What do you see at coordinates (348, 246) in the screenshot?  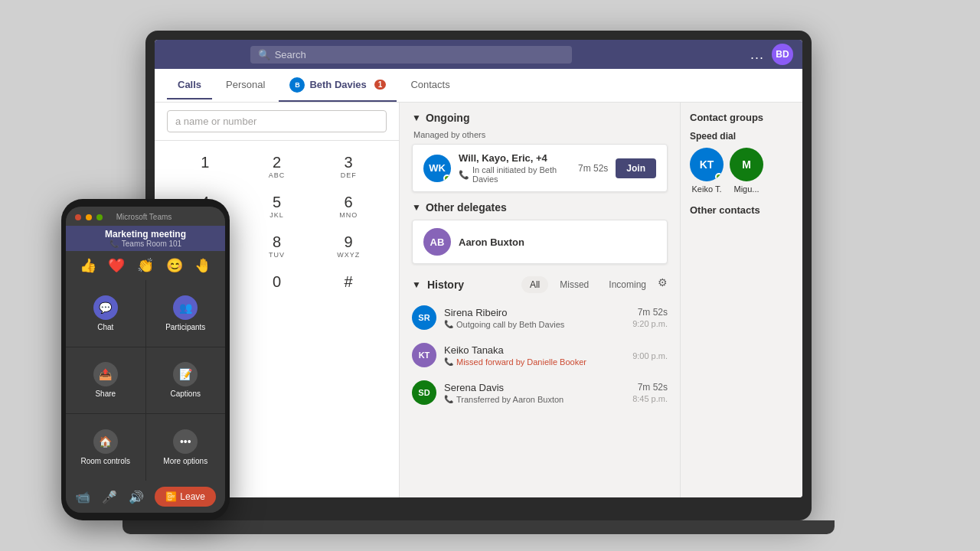 I see `dial-key-9: 9 WXYZ` at bounding box center [348, 246].